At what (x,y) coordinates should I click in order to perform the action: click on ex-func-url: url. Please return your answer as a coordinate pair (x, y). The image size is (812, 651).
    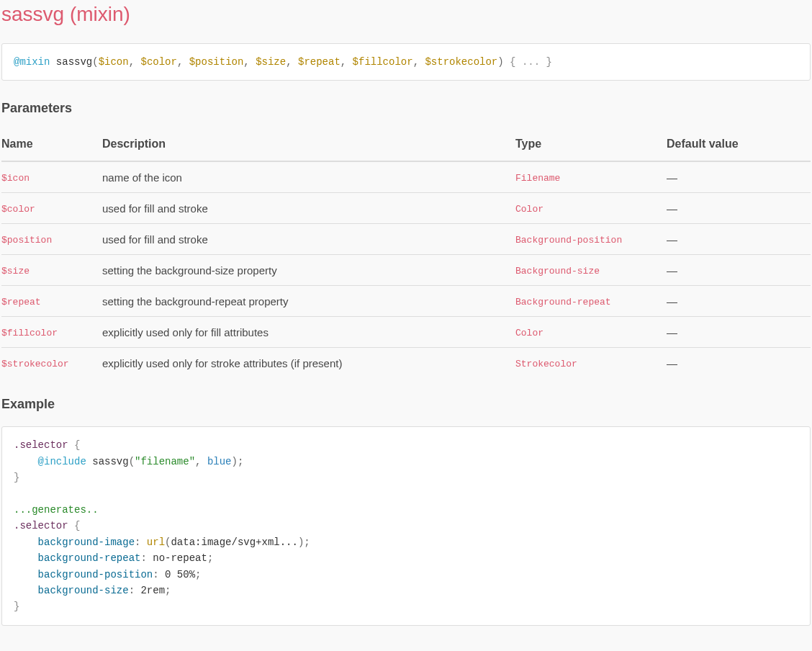
    Looking at the image, I should click on (155, 542).